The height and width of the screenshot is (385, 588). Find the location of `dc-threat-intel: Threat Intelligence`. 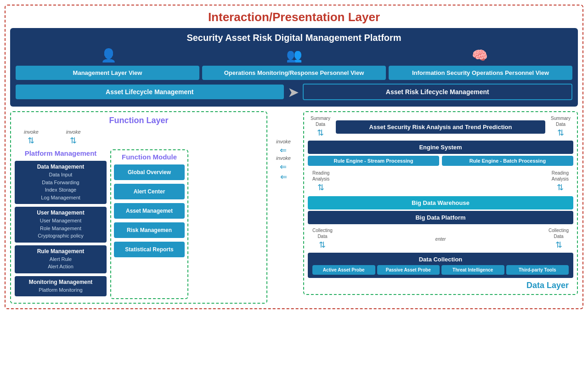

dc-threat-intel: Threat Intelligence is located at coordinates (473, 270).